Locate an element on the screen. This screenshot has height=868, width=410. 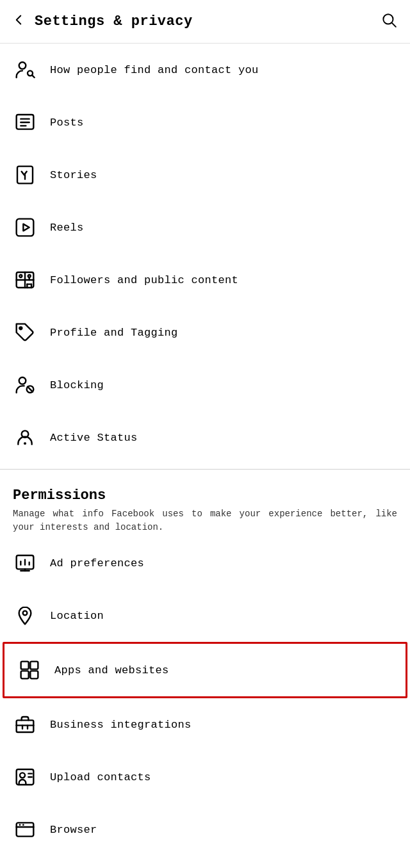
apps-websites-label: Apps and websites is located at coordinates (111, 670).